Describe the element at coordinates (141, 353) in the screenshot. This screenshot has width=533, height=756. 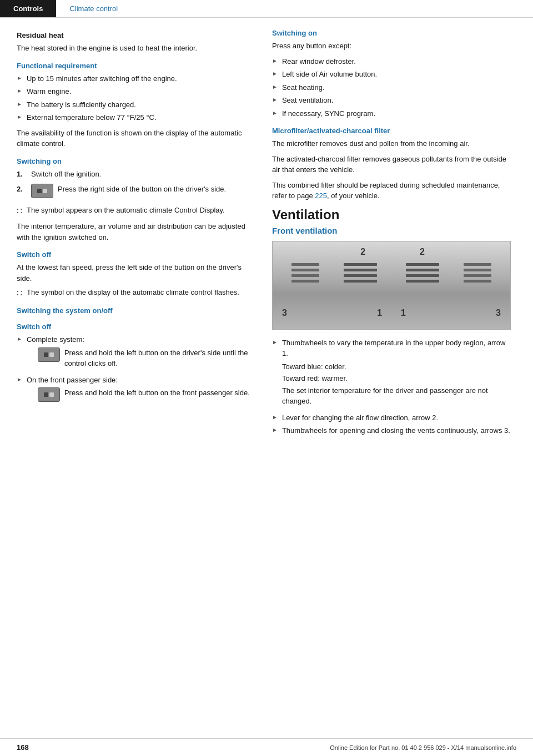
I see `complete-system-item: Complete system: Press and hold the left…` at that location.